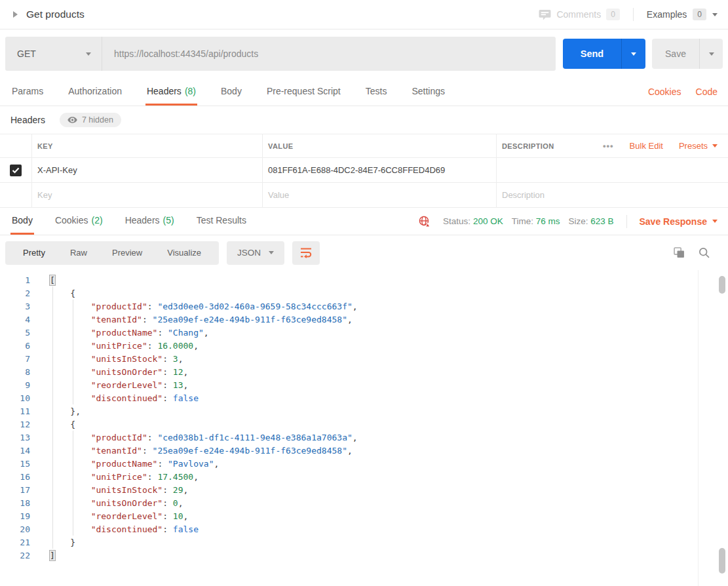 The image size is (728, 586). Describe the element at coordinates (608, 146) in the screenshot. I see `more-options-button: •••` at that location.